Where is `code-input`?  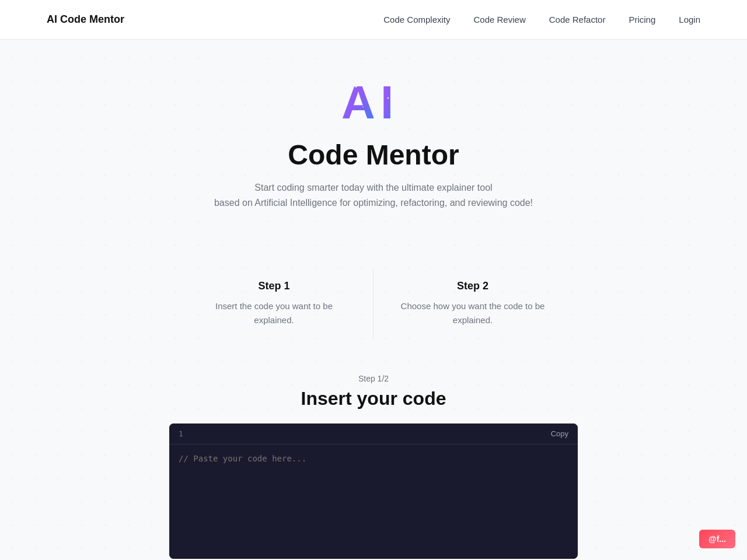 code-input is located at coordinates (374, 501).